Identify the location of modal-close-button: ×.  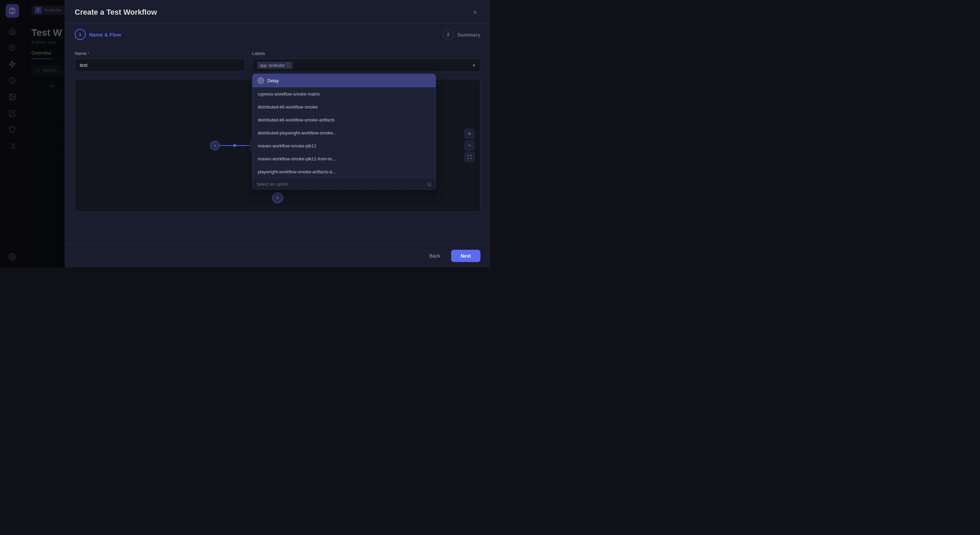
(475, 12).